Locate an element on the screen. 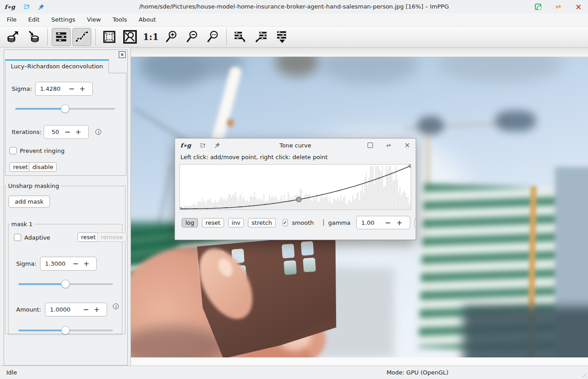 The height and width of the screenshot is (379, 588). invert-button: inv is located at coordinates (236, 223).